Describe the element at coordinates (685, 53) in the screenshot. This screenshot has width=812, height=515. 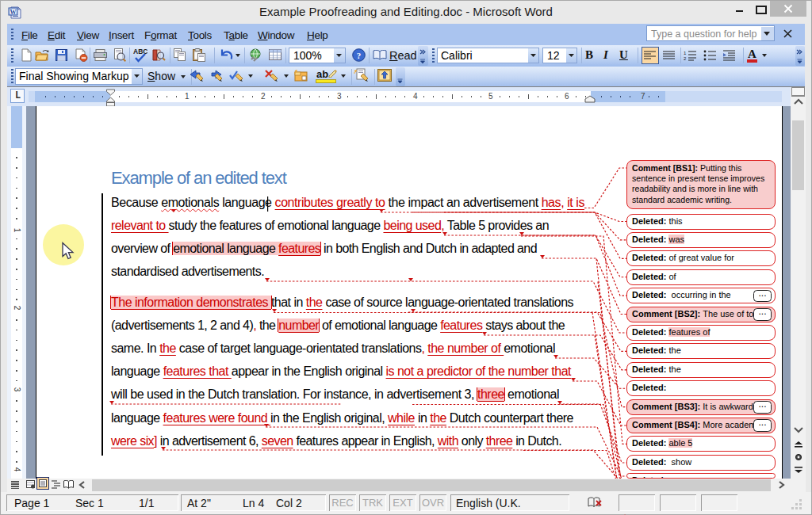
I see `svg-text: 1` at that location.